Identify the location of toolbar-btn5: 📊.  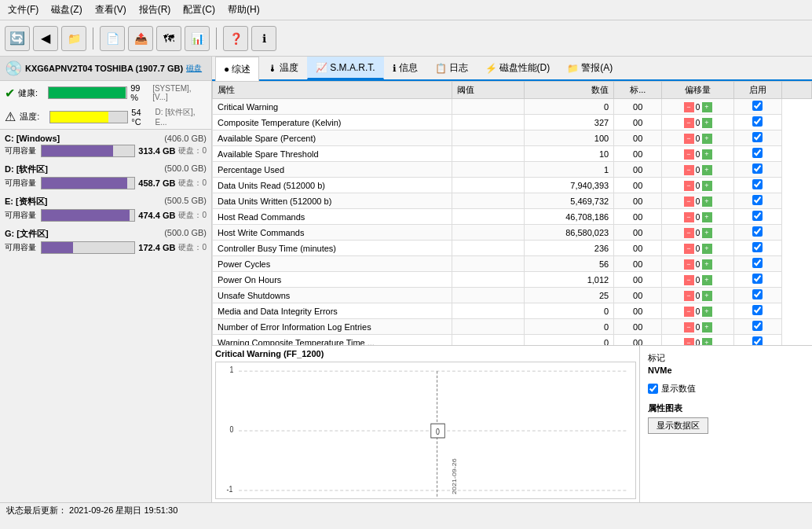
(197, 39).